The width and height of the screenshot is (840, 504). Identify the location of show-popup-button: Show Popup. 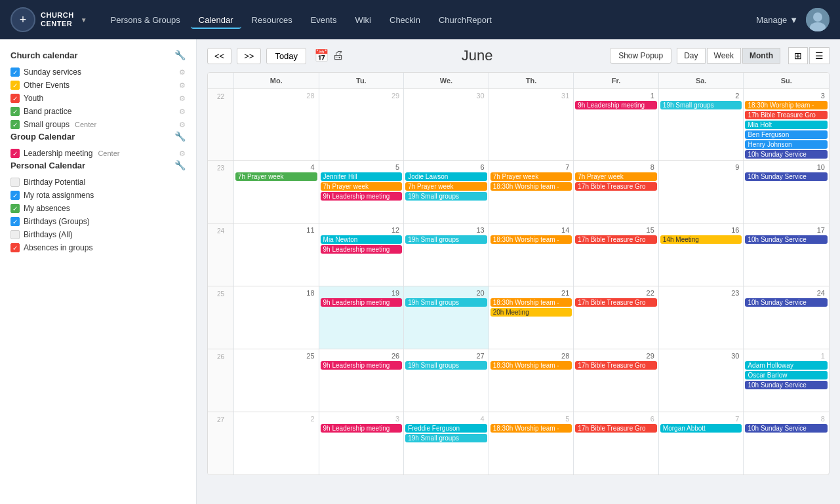
(641, 56).